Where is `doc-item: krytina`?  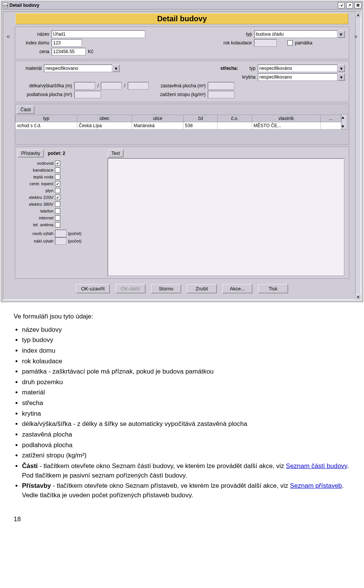
doc-item: krytina is located at coordinates (186, 414).